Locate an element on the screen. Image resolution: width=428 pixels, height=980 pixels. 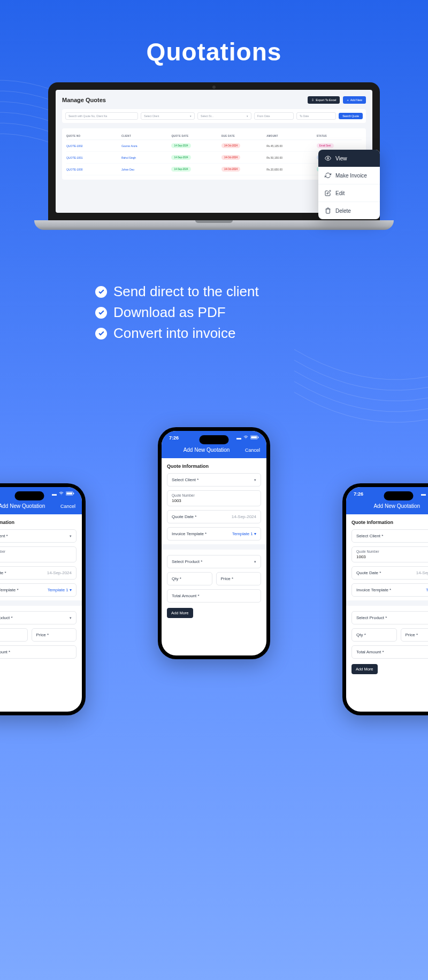
export-label: Export To Excel is located at coordinates (326, 100).